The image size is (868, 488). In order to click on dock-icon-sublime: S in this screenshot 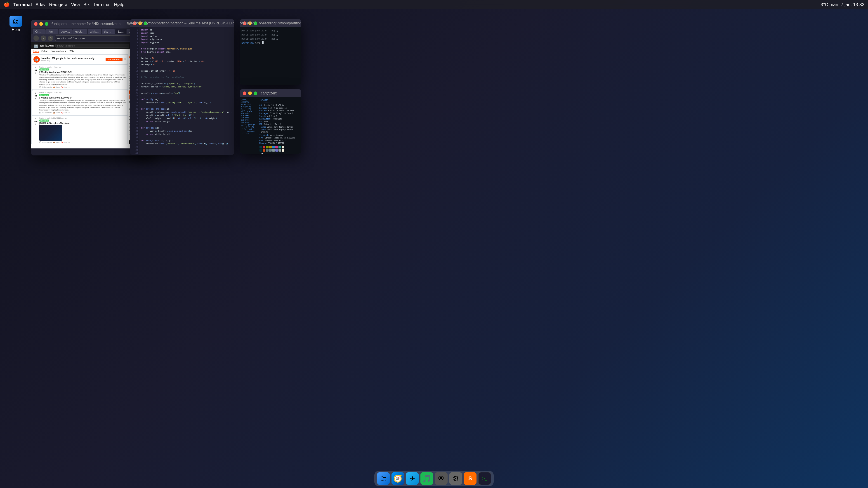, I will do `click(470, 479)`.